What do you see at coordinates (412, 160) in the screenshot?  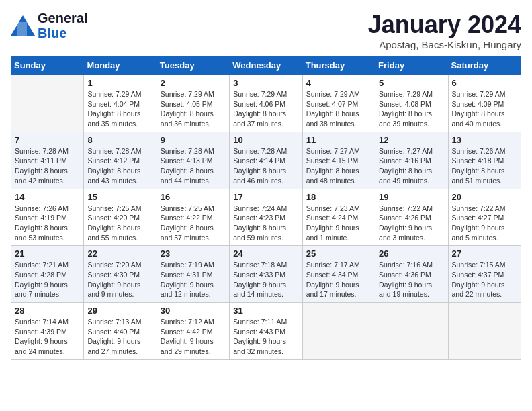 I see `calendar-cell: 12Sunrise: 7:27 AMSunset: 4:16 PMDayligh…` at bounding box center [412, 160].